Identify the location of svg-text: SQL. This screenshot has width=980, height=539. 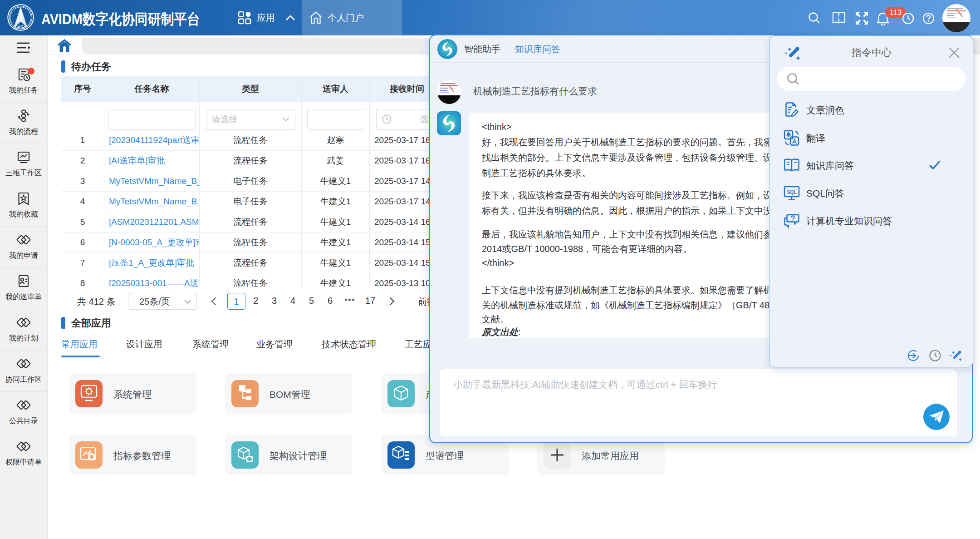
(792, 193).